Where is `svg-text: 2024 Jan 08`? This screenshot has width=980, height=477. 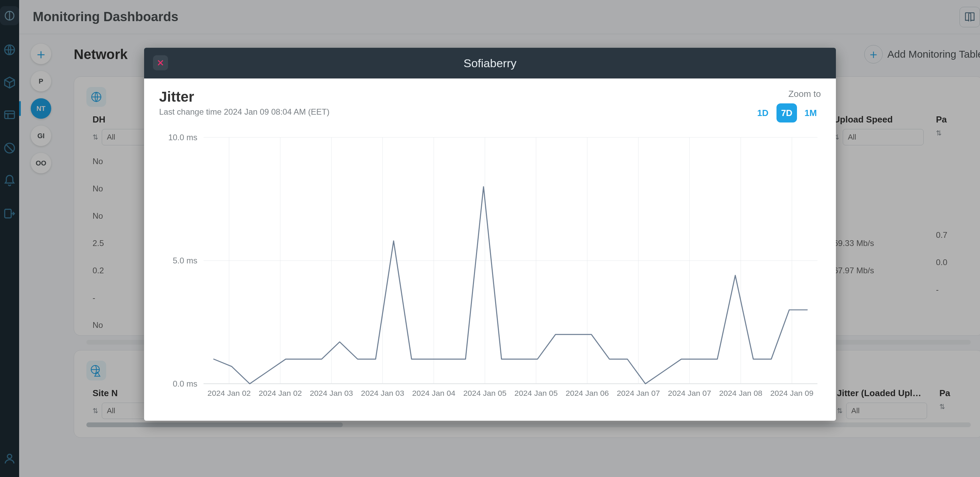
svg-text: 2024 Jan 08 is located at coordinates (741, 393).